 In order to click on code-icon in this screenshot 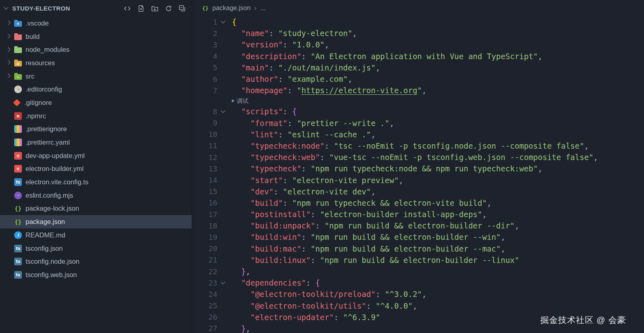, I will do `click(127, 9)`.